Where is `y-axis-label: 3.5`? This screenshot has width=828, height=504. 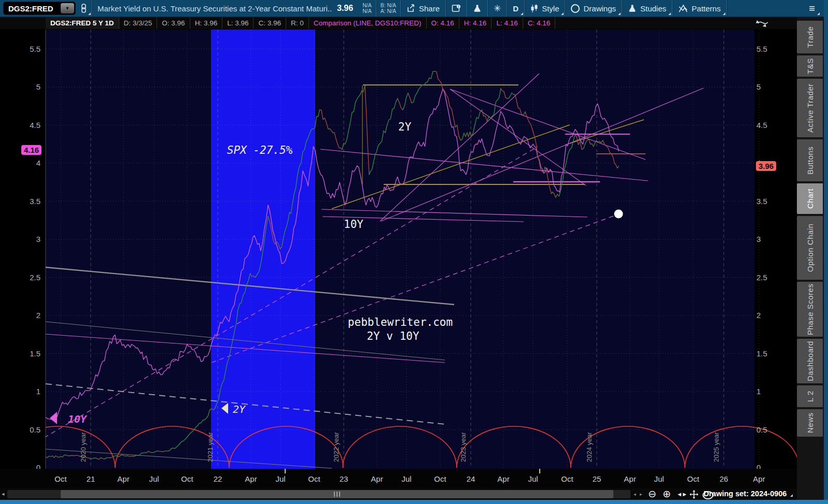
y-axis-label: 3.5 is located at coordinates (762, 201).